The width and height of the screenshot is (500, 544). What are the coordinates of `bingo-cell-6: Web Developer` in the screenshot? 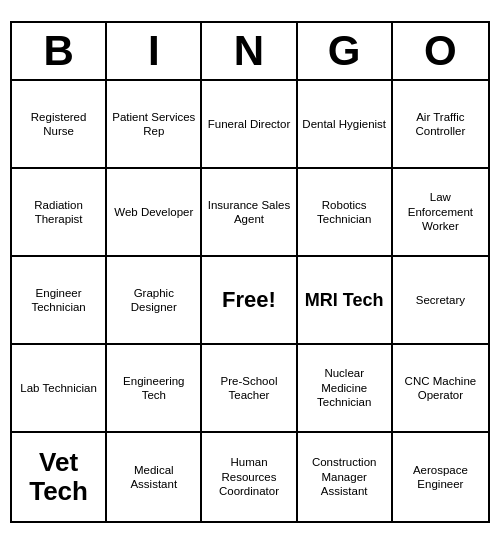 It's located at (154, 213).